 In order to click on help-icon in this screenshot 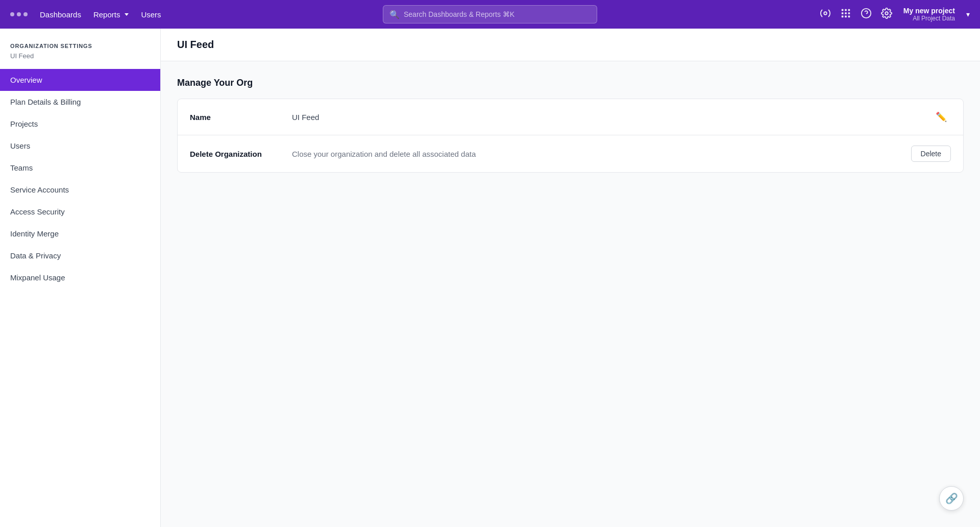, I will do `click(866, 14)`.